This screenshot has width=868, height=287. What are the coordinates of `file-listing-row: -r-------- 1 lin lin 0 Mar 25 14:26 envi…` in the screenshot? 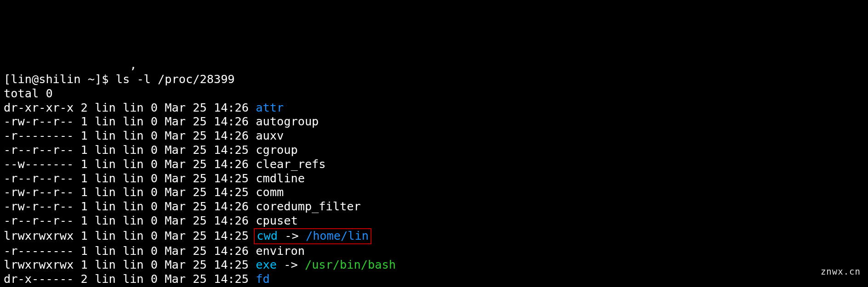 It's located at (436, 252).